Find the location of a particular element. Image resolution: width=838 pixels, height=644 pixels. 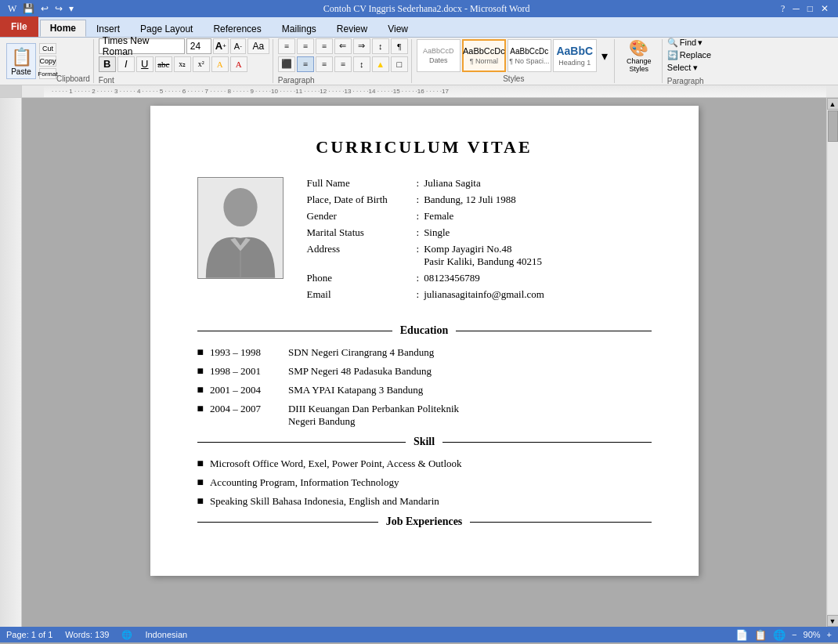

increase-indent-btn: ⇒ is located at coordinates (362, 46).